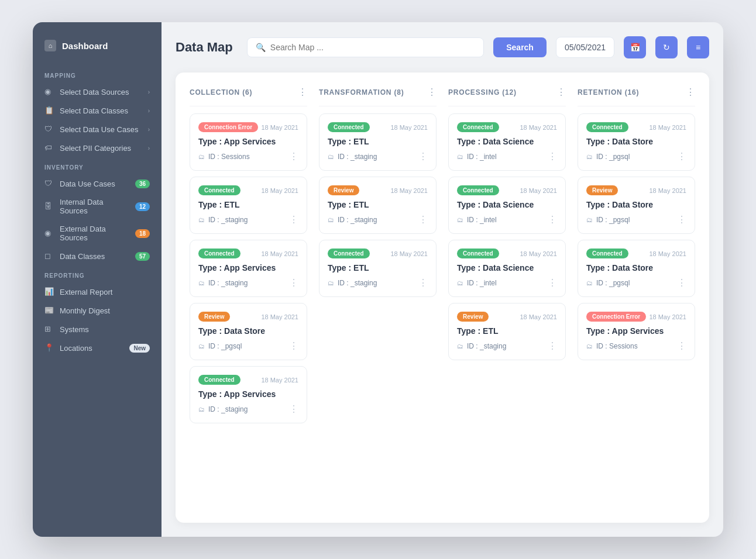 The width and height of the screenshot is (756, 559). I want to click on sidebar-item-external-data-sources: ◉External Data Sources18, so click(97, 233).